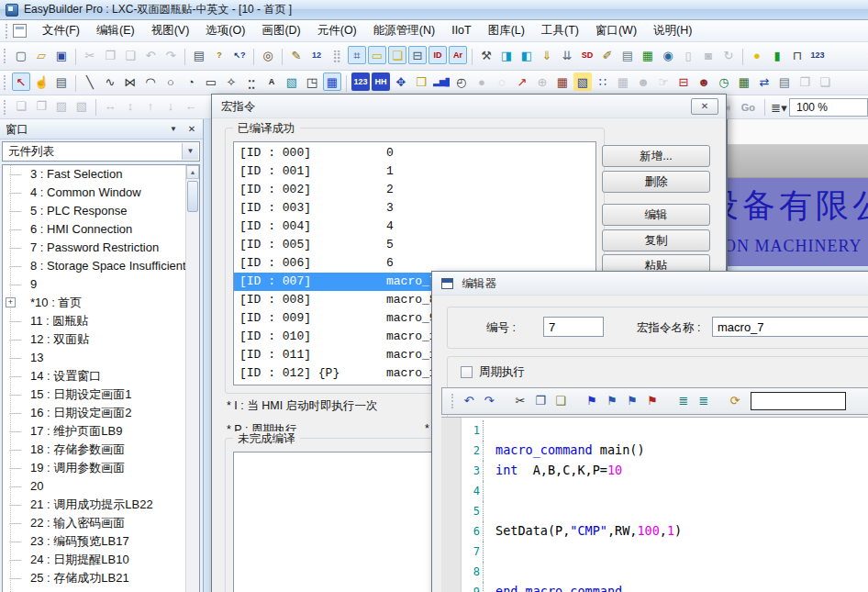  Describe the element at coordinates (587, 55) in the screenshot. I see `sd-card-icon: SD` at that location.